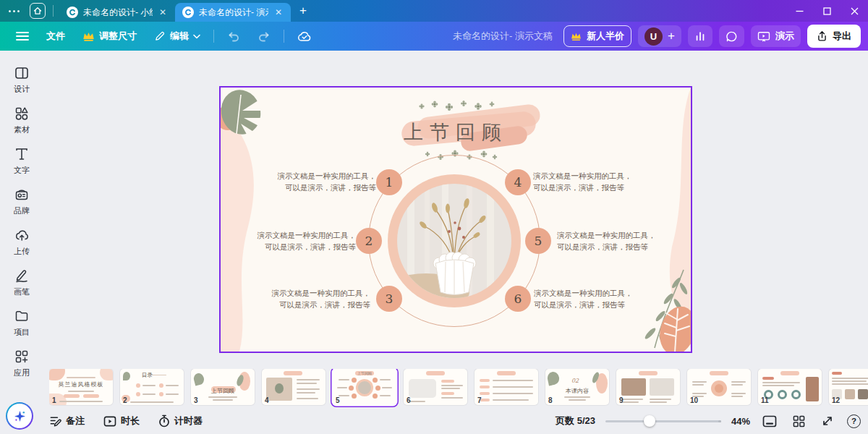 The image size is (868, 434). Describe the element at coordinates (303, 11) in the screenshot. I see `new-tab-button: +` at that location.